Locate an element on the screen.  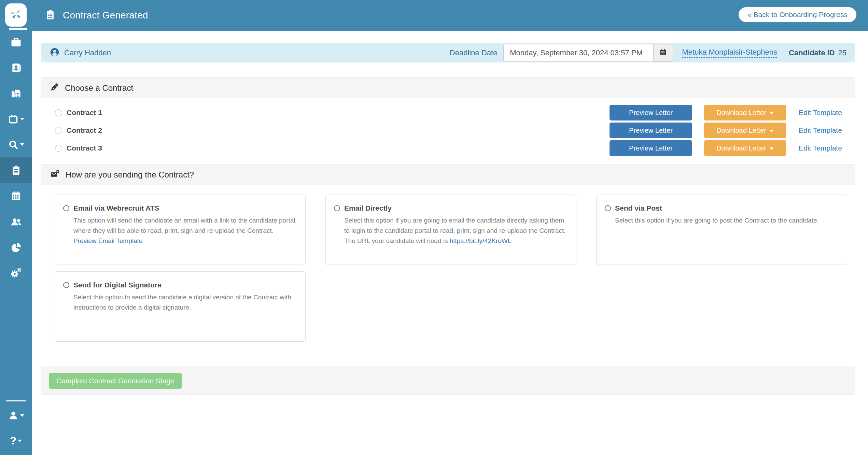
edit-template-link-1: Edit Template is located at coordinates (823, 113).